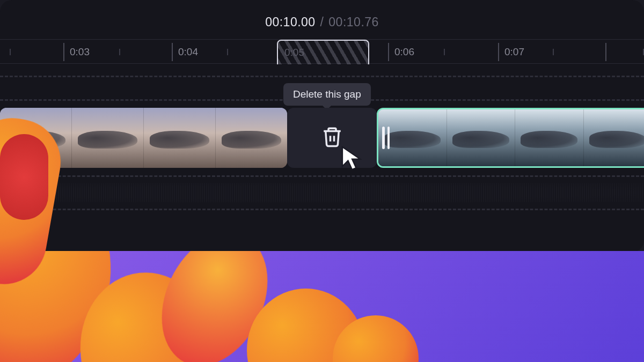  I want to click on ruler-tick-major: 0:06, so click(401, 52).